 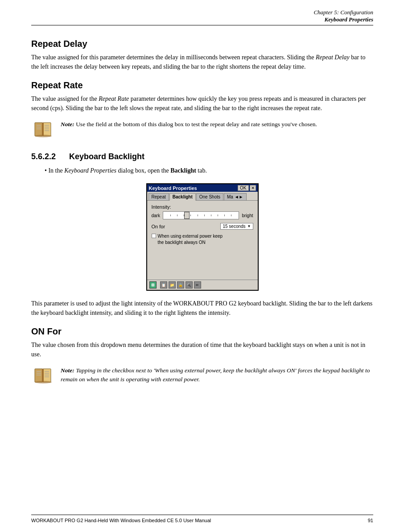 What do you see at coordinates (156, 216) in the screenshot?
I see `dark-label: dark` at bounding box center [156, 216].